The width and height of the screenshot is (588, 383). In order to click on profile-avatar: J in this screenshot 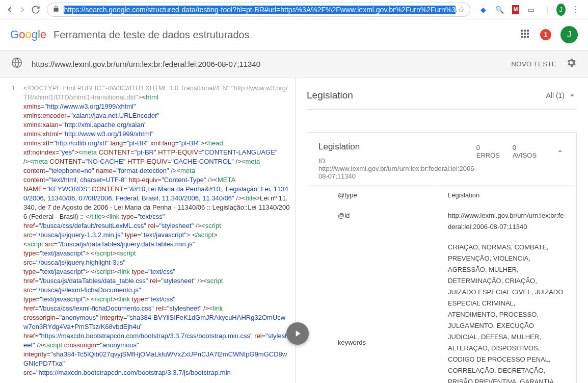, I will do `click(569, 35)`.